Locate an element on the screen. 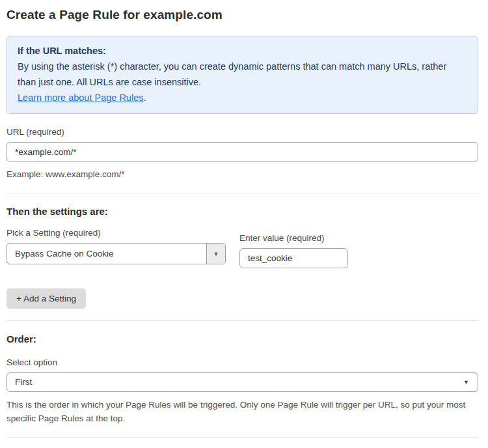 The image size is (488, 448). add-setting-button: + Add a Setting is located at coordinates (46, 298).